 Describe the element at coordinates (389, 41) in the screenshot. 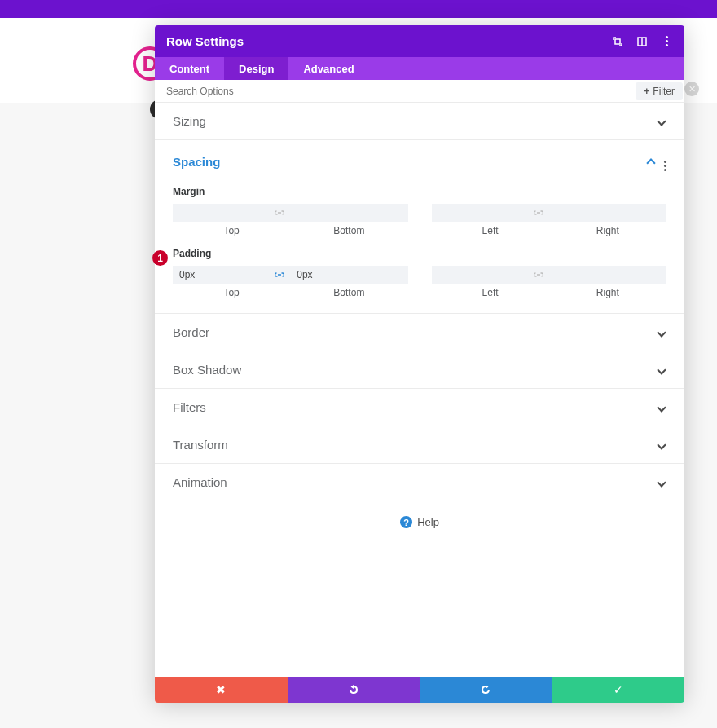

I see `modal-title: Row Settings` at that location.